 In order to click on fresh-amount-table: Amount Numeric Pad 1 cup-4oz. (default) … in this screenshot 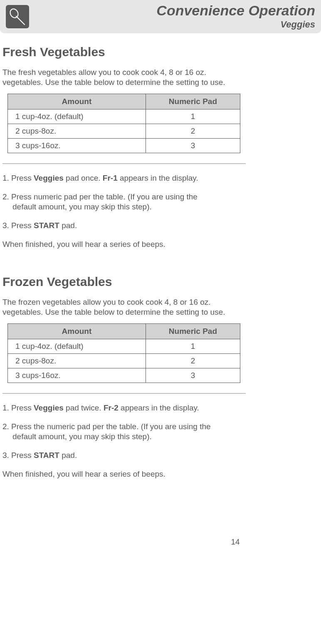, I will do `click(124, 123)`.